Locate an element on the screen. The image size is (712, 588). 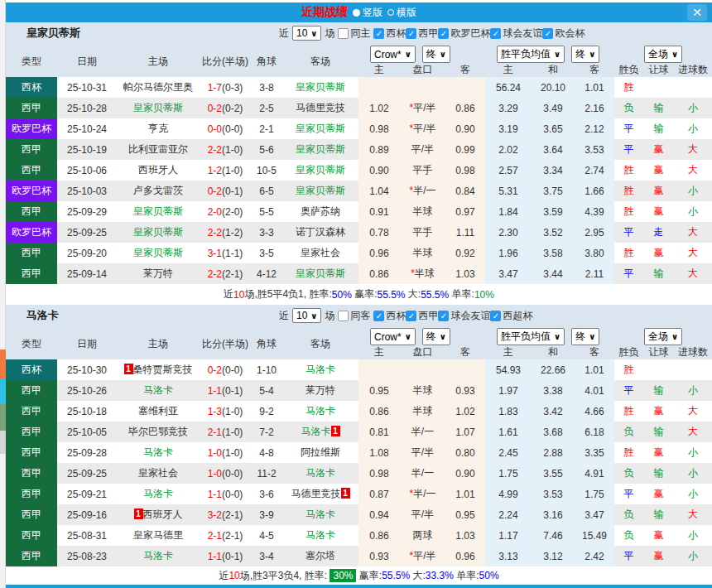
layout-radio-horizontal: 横版 is located at coordinates (402, 13).